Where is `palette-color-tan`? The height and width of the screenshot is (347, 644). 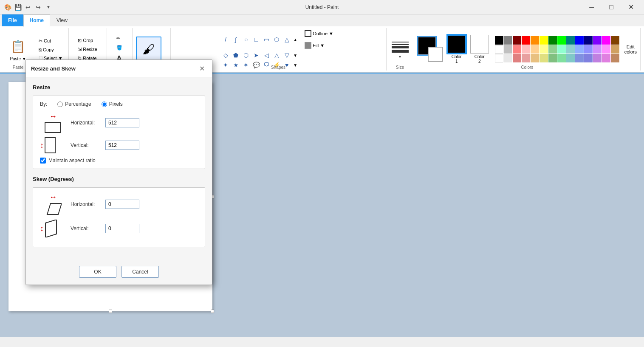
palette-color-tan is located at coordinates (615, 49).